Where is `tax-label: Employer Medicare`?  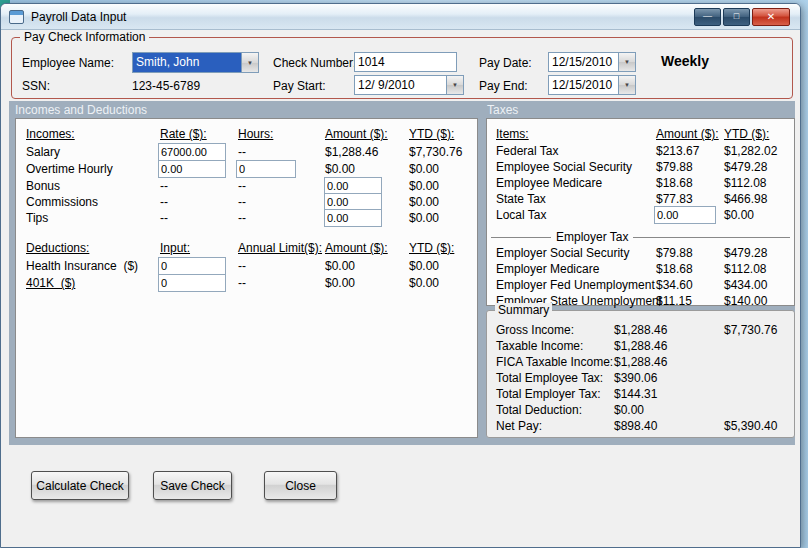
tax-label: Employer Medicare is located at coordinates (548, 269).